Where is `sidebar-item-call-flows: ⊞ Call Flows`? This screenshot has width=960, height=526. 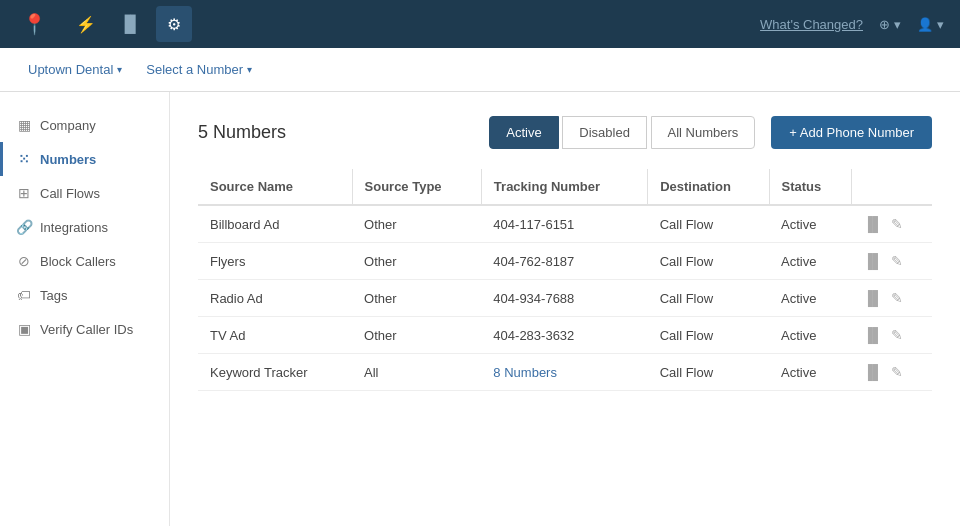
sidebar-item-call-flows: ⊞ Call Flows is located at coordinates (84, 193).